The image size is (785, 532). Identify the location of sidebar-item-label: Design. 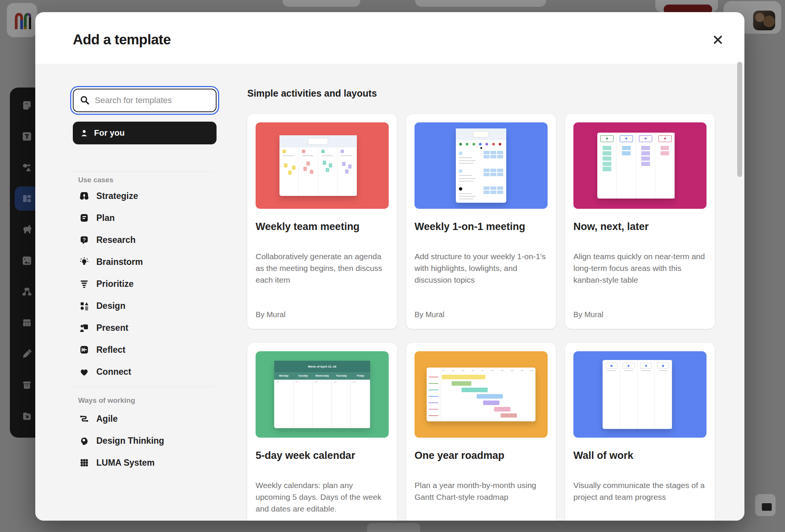
(111, 306).